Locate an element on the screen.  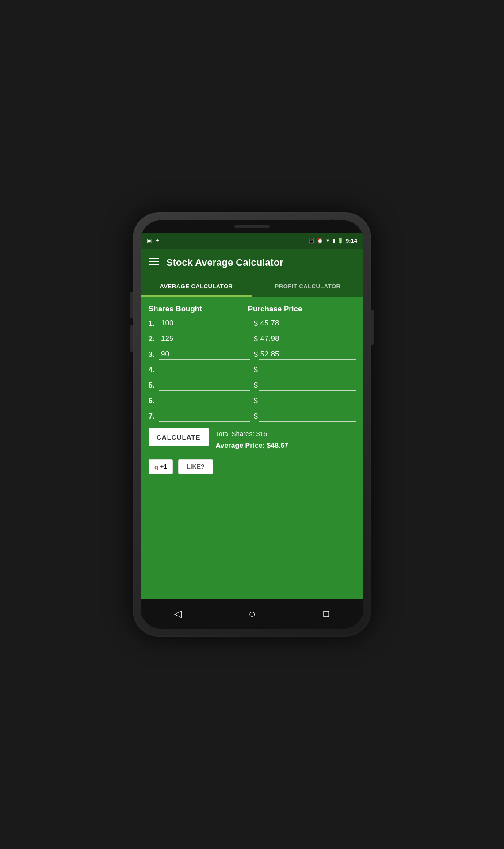
wifi-icon: ▼ is located at coordinates (328, 241).